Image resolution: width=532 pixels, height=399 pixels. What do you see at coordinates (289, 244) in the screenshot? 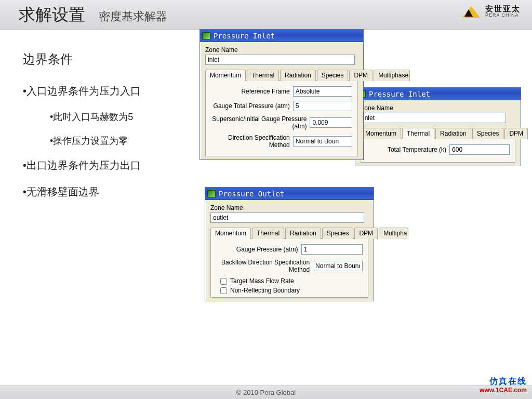
I see `dialog-pressure-outlet: Pressure Outlet Zone Name Momentum Therm…` at bounding box center [289, 244].